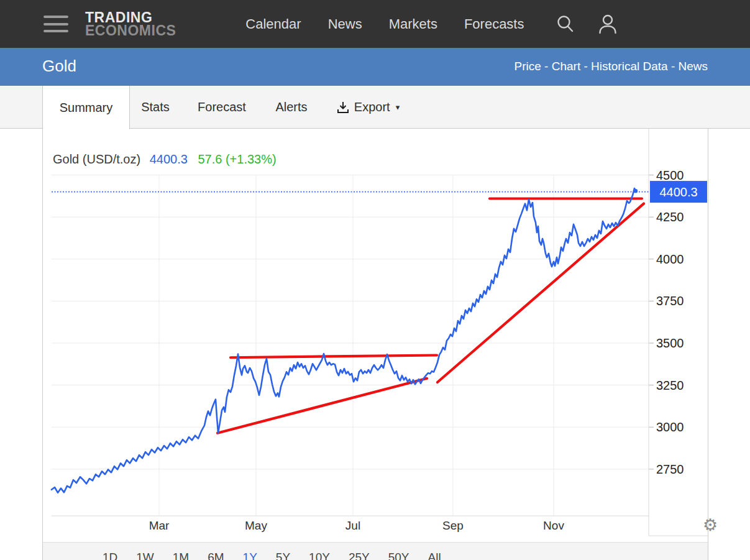  Describe the element at coordinates (56, 24) in the screenshot. I see `hamburger-menu-icon` at that location.